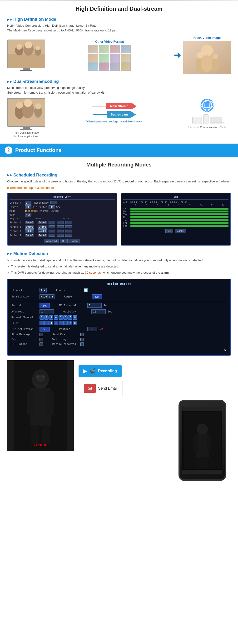 The image size is (238, 644). I want to click on md-interval-unit: Sec., so click(107, 306).